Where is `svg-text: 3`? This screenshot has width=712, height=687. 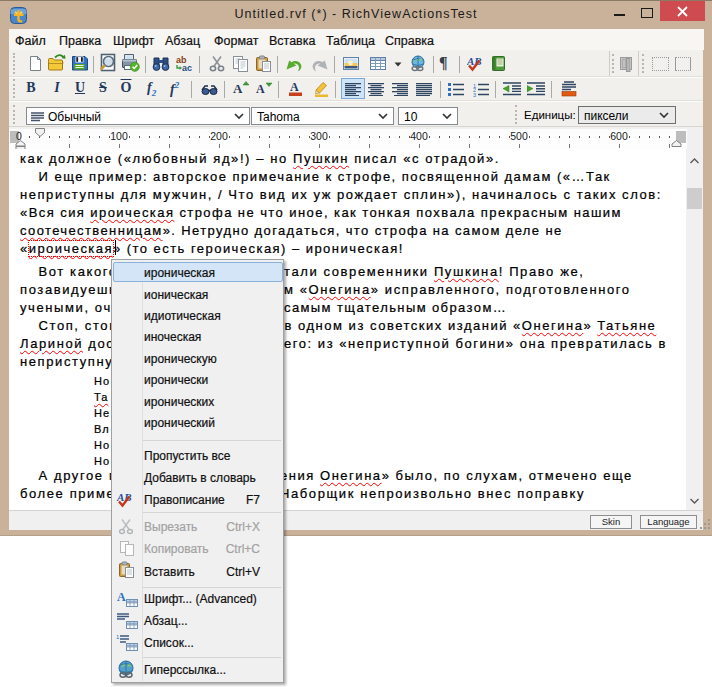 svg-text: 3 is located at coordinates (474, 95).